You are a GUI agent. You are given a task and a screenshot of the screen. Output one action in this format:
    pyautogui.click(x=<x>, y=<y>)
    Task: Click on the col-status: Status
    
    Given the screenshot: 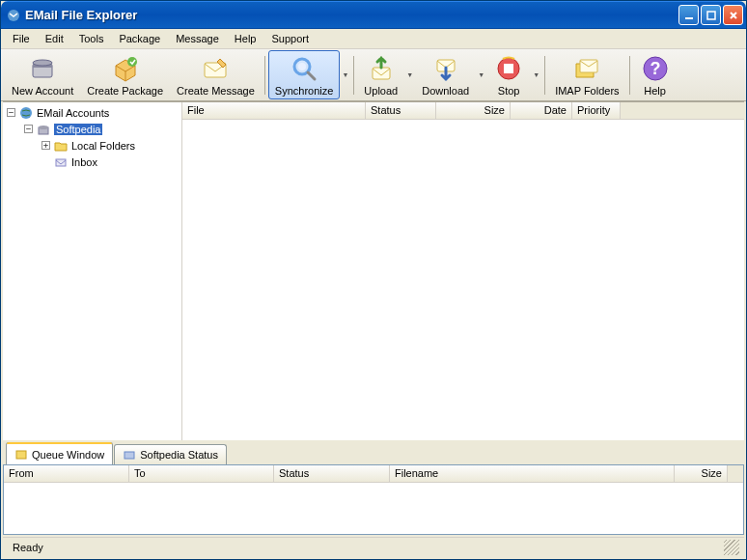 What is the action you would take?
    pyautogui.click(x=401, y=110)
    